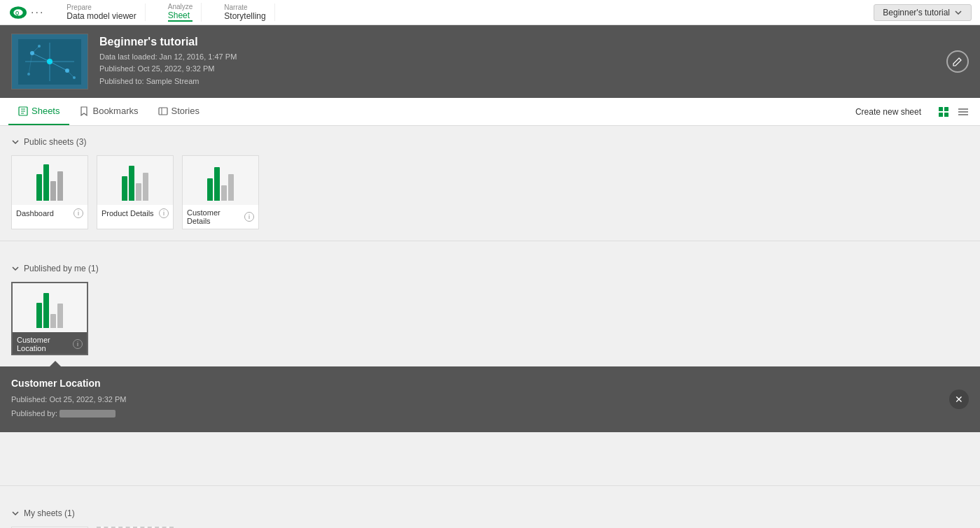 The image size is (980, 528). Describe the element at coordinates (164, 213) in the screenshot. I see `info-icon-product-details: i` at that location.